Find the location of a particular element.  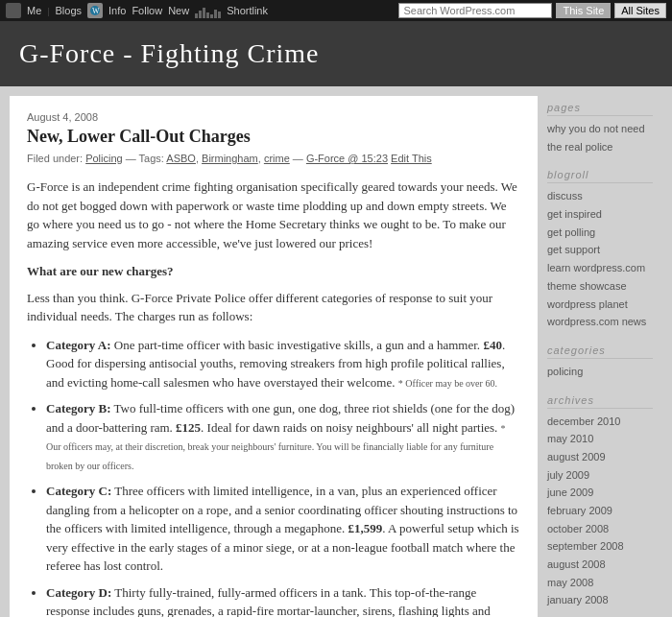

sidebar-categories: categories policing is located at coordinates (600, 363).